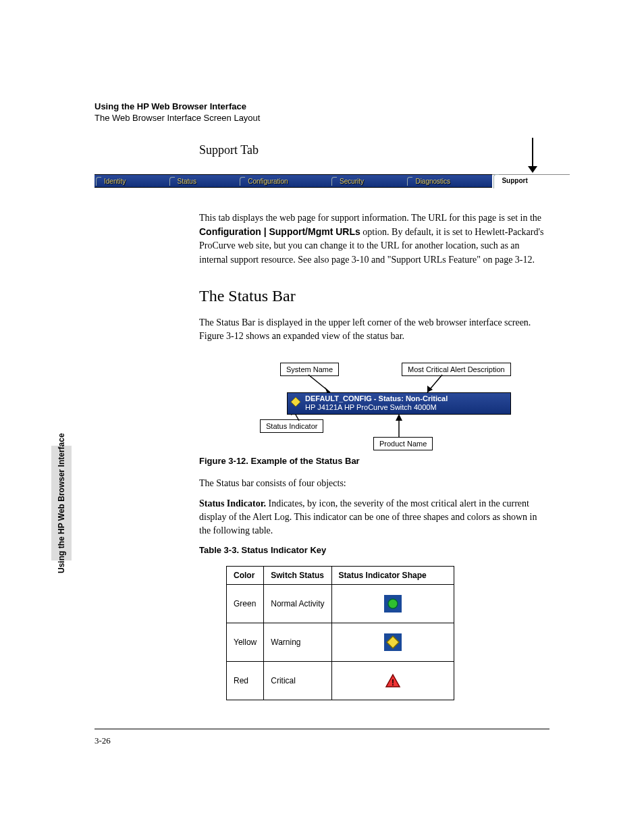 This screenshot has width=644, height=834. I want to click on callout-product-name: Product Name, so click(403, 444).